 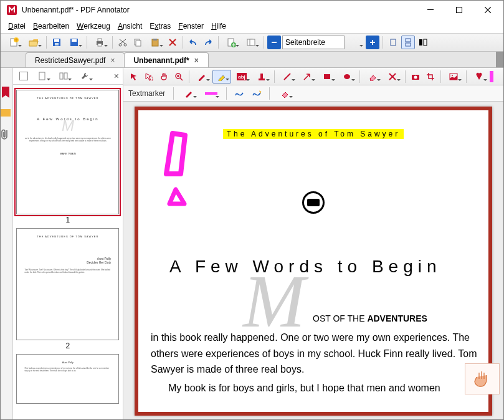 What do you see at coordinates (239, 93) in the screenshot?
I see `freehand-mode` at bounding box center [239, 93].